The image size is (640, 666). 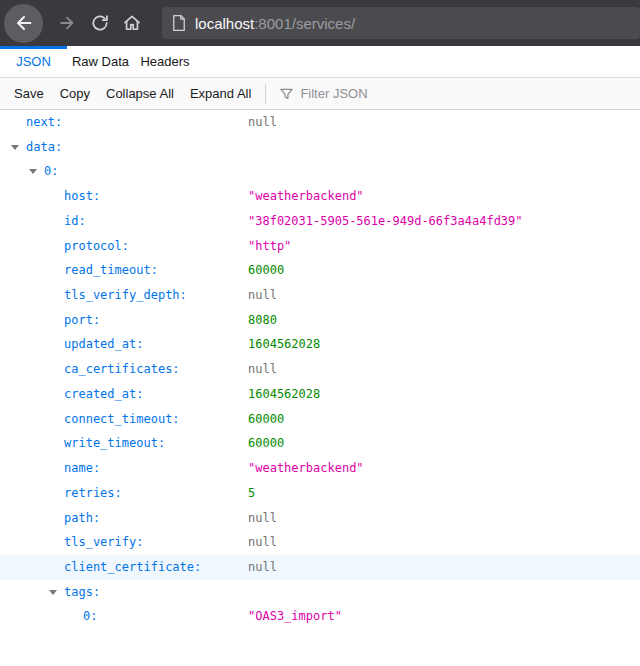 What do you see at coordinates (100, 23) in the screenshot?
I see `reload-button` at bounding box center [100, 23].